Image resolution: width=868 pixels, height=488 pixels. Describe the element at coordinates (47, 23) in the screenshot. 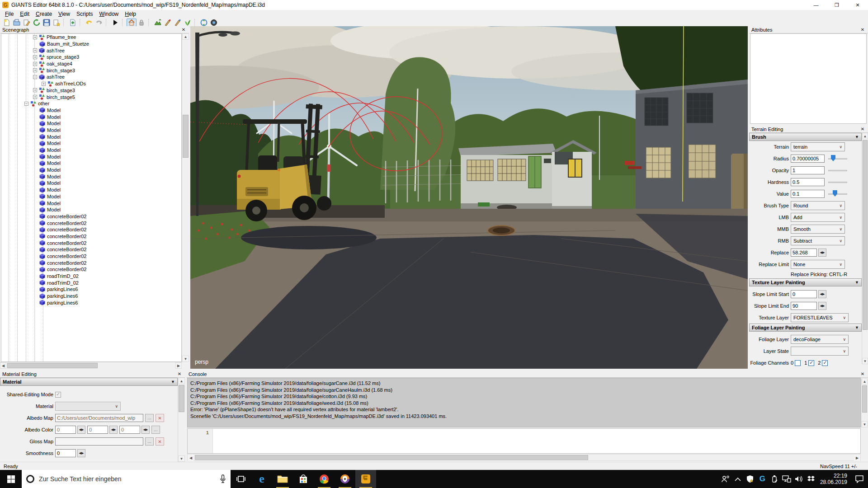

I see `save-icon` at that location.